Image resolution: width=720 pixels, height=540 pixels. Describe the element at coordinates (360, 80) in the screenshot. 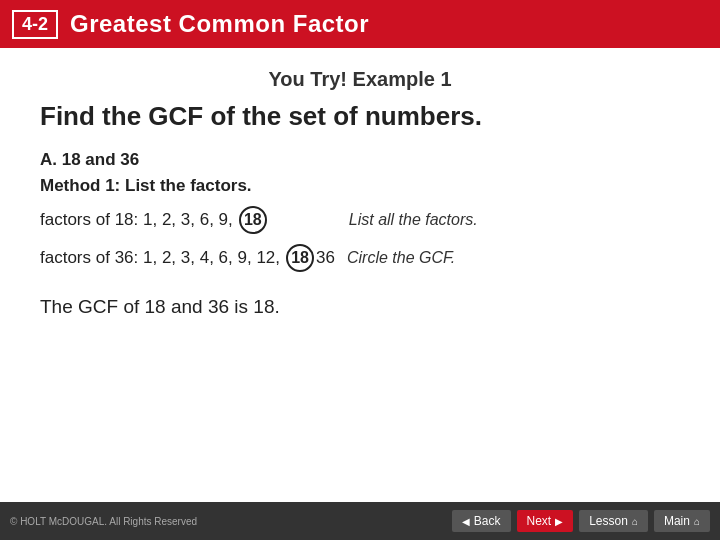

I see `subtitle: You Try! Example 1` at that location.